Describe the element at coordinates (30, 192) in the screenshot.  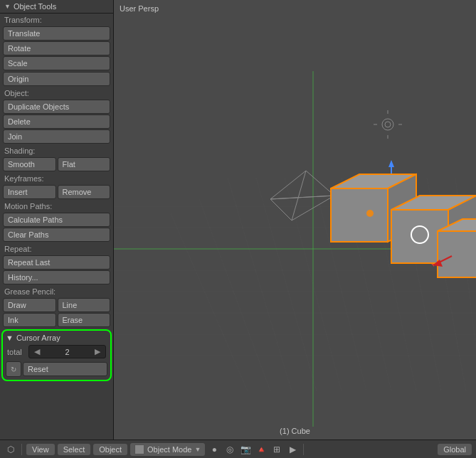
I see `insert-button: Insert` at that location.